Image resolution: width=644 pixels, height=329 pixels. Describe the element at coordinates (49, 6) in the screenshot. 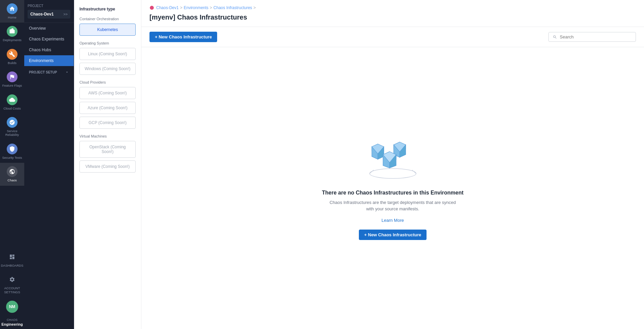

I see `project-label: Project` at that location.